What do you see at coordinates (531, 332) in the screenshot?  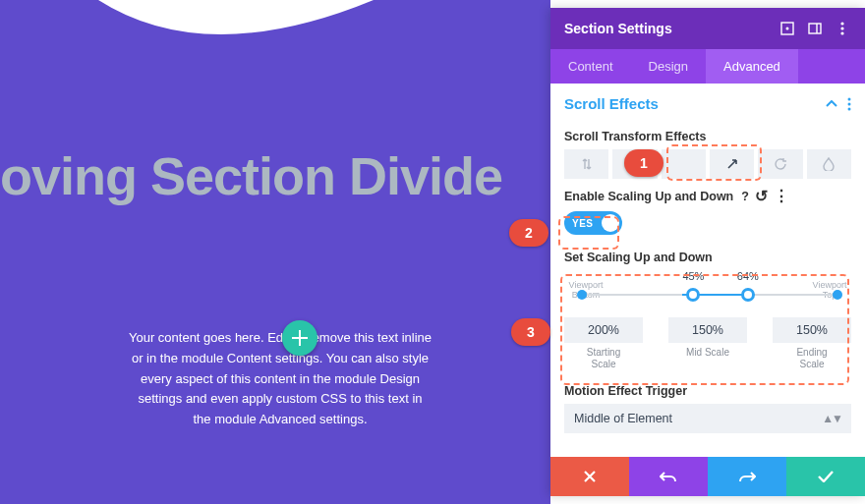 I see `callout-badge-3: 3` at bounding box center [531, 332].